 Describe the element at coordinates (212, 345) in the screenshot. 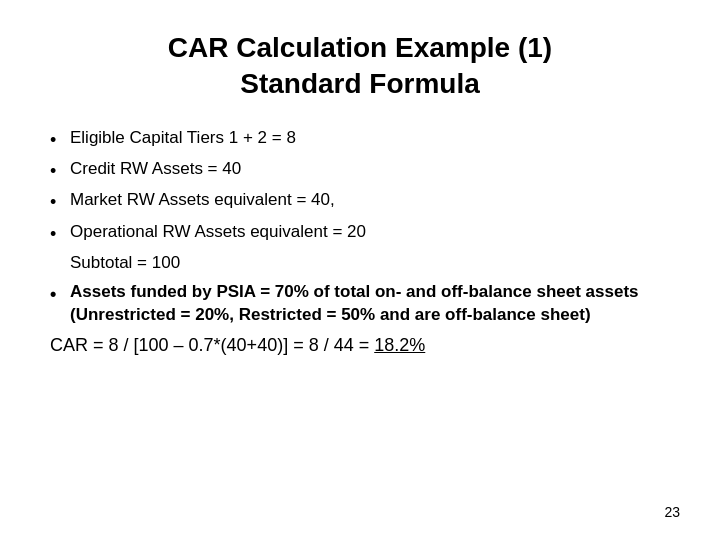

I see `formula-text-before: CAR = 8 / [100 – 0.7*(40+40)] = 8 / 44 =` at that location.